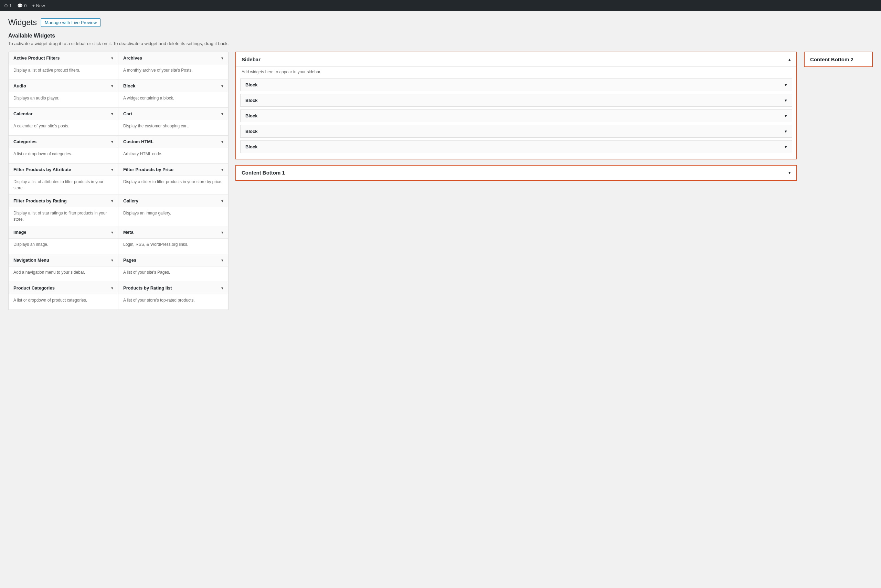  What do you see at coordinates (22, 22) in the screenshot?
I see `page-title: Widgets` at bounding box center [22, 22].